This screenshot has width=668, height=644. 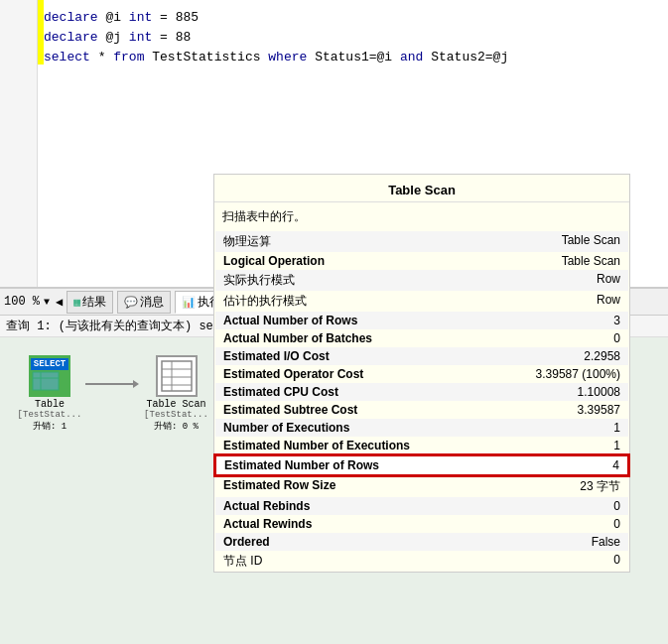 What do you see at coordinates (77, 302) in the screenshot?
I see `results-icon: ▦` at bounding box center [77, 302].